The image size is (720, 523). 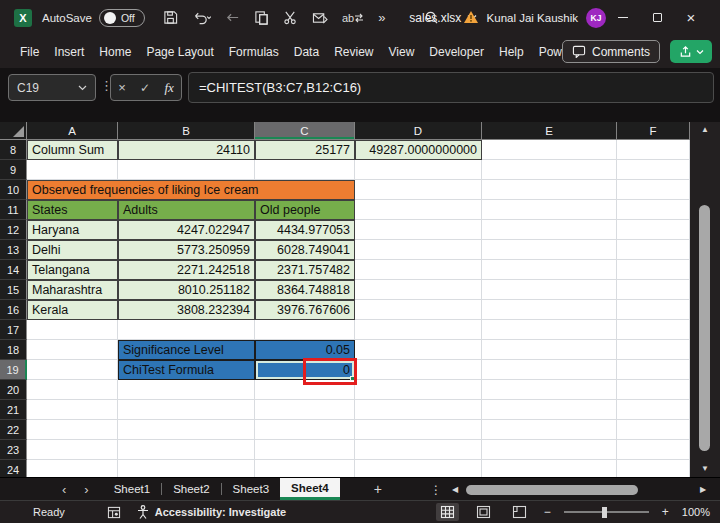 What do you see at coordinates (705, 300) in the screenshot?
I see `vertical-scrollbar: ▲ ▼` at bounding box center [705, 300].